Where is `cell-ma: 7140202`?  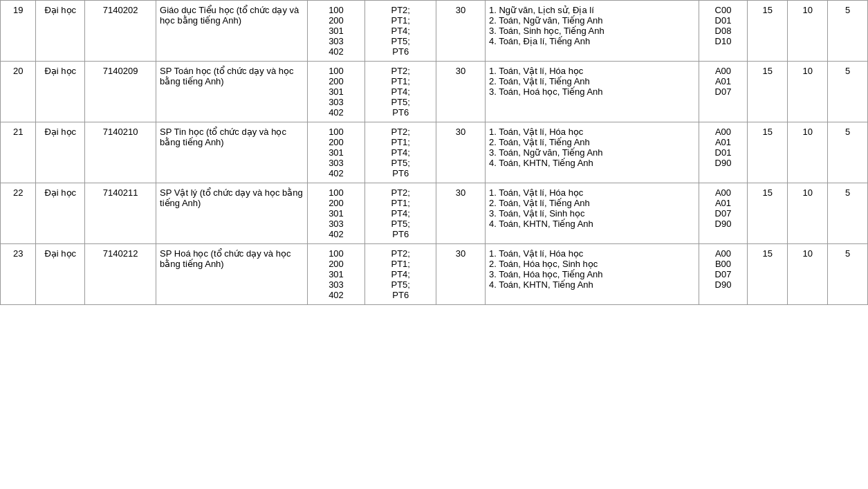 cell-ma: 7140202 is located at coordinates (120, 31).